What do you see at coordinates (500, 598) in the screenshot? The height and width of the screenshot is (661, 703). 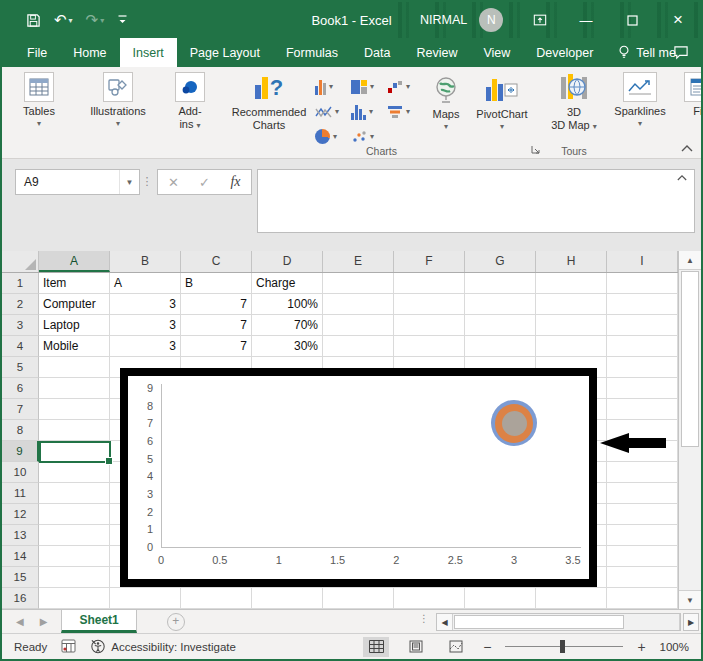 I see `cell-G16` at bounding box center [500, 598].